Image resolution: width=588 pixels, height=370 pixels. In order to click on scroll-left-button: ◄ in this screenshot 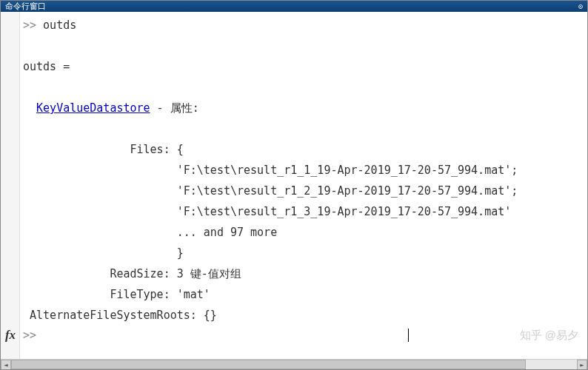, I will do `click(6, 365)`.